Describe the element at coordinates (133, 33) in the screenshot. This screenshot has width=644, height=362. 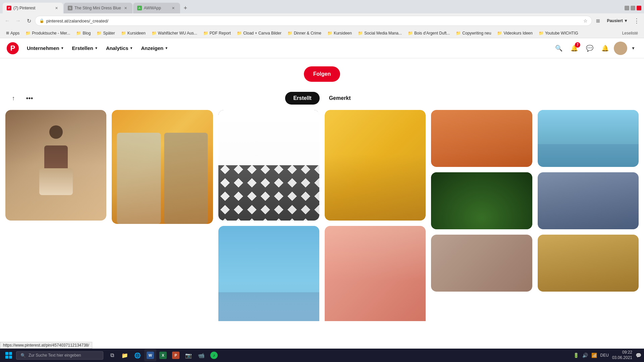
I see `bookmark-kursideen1: 📁 Kursideen` at that location.